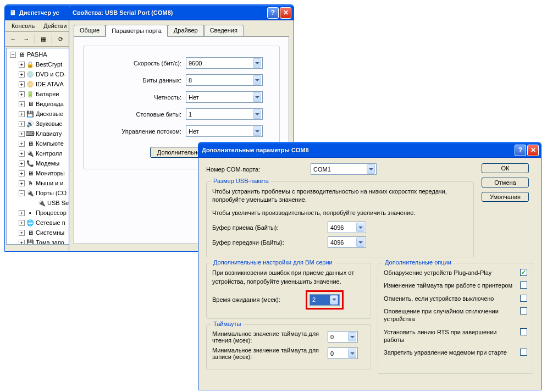 The image size is (547, 392). Describe the element at coordinates (358, 150) in the screenshot. I see `adv-title: Дополнительные параметры COM8` at that location.